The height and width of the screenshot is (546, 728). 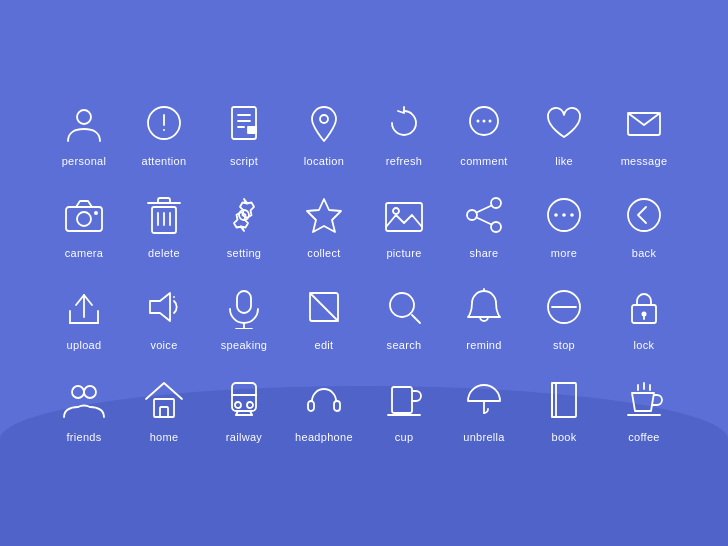 What do you see at coordinates (324, 407) in the screenshot?
I see `icon-headphone: headphone` at bounding box center [324, 407].